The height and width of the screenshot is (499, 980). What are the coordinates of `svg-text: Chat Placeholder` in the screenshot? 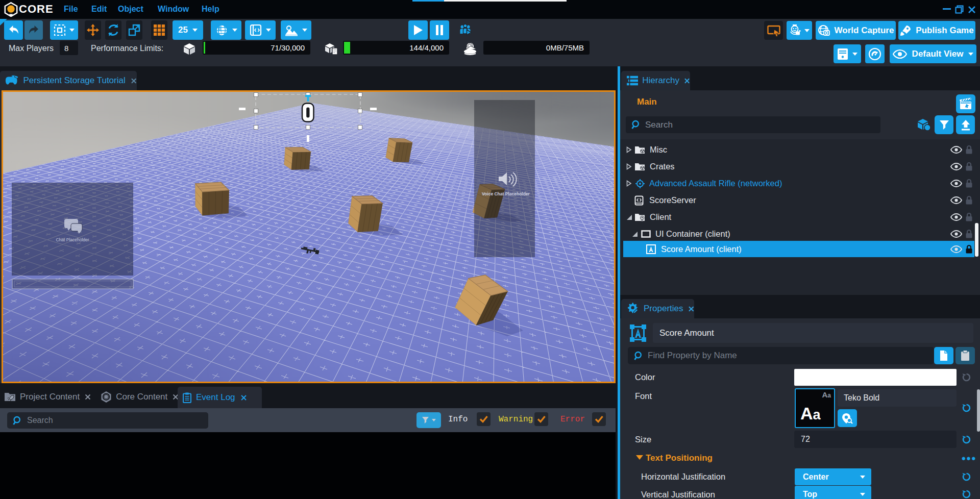 It's located at (72, 240).